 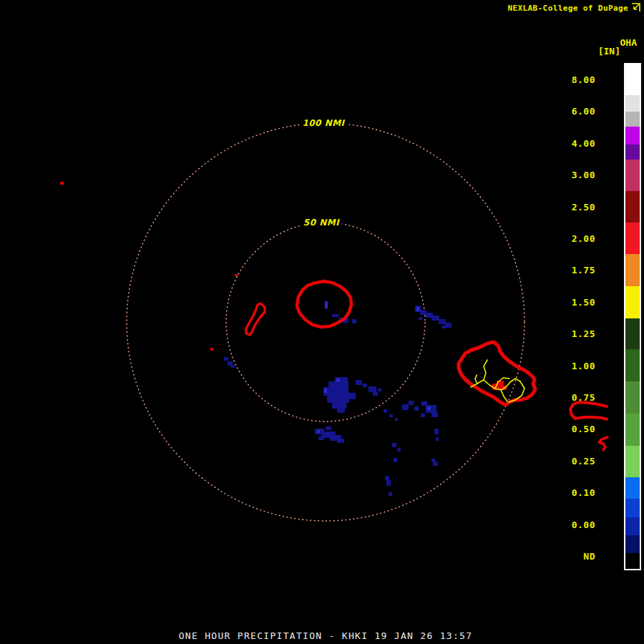 I want to click on island-outlines, so click(x=426, y=366).